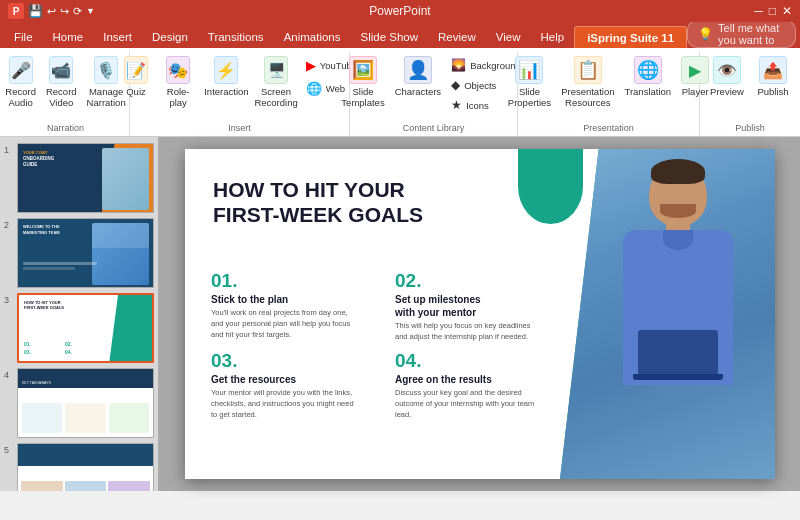  I want to click on translation-label: Translation, so click(648, 92).